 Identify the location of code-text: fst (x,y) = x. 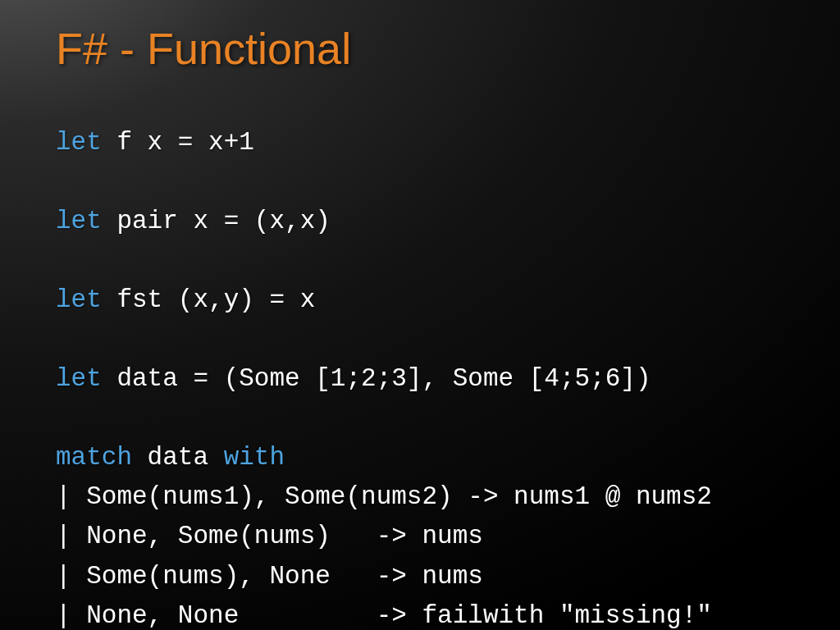
(208, 300).